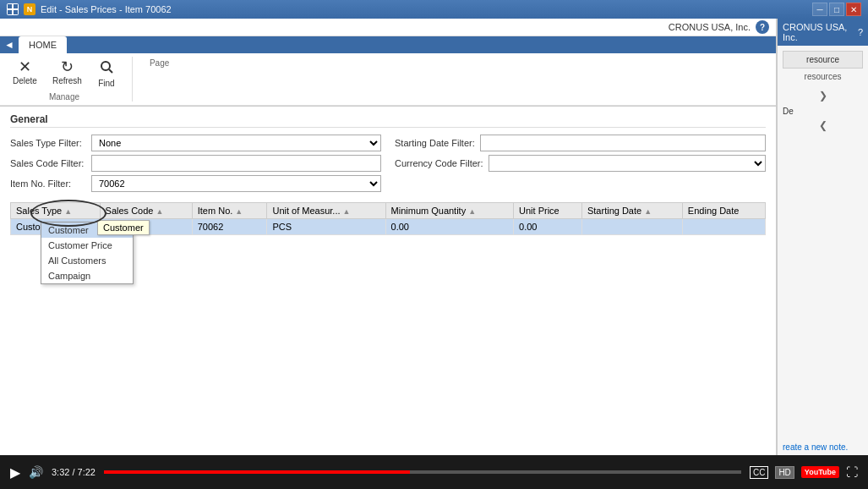  I want to click on sort-arrow-unit: ▲, so click(347, 212).